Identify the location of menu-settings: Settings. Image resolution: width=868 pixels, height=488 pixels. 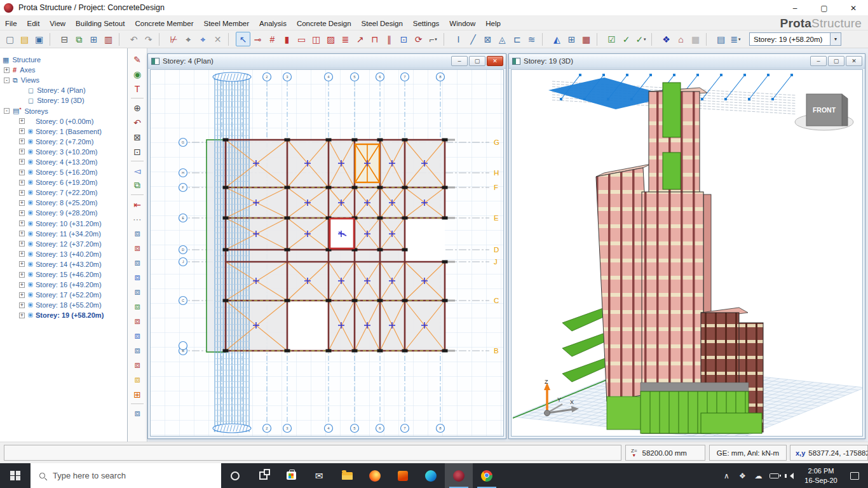
(426, 24).